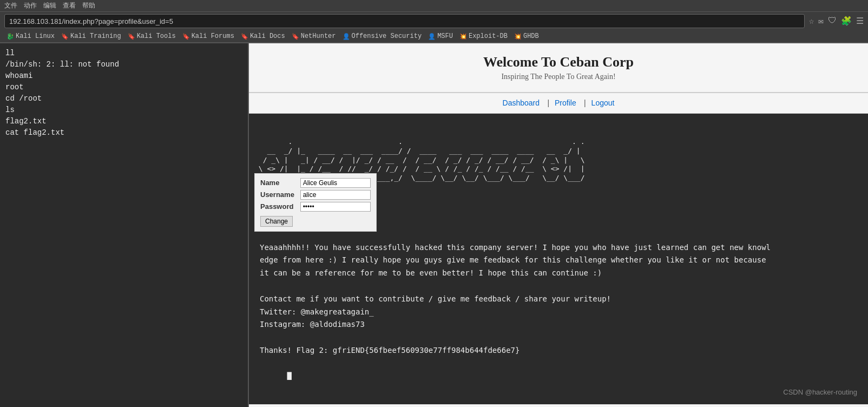 Image resolution: width=868 pixels, height=407 pixels. I want to click on menu-icon: ☰, so click(860, 21).